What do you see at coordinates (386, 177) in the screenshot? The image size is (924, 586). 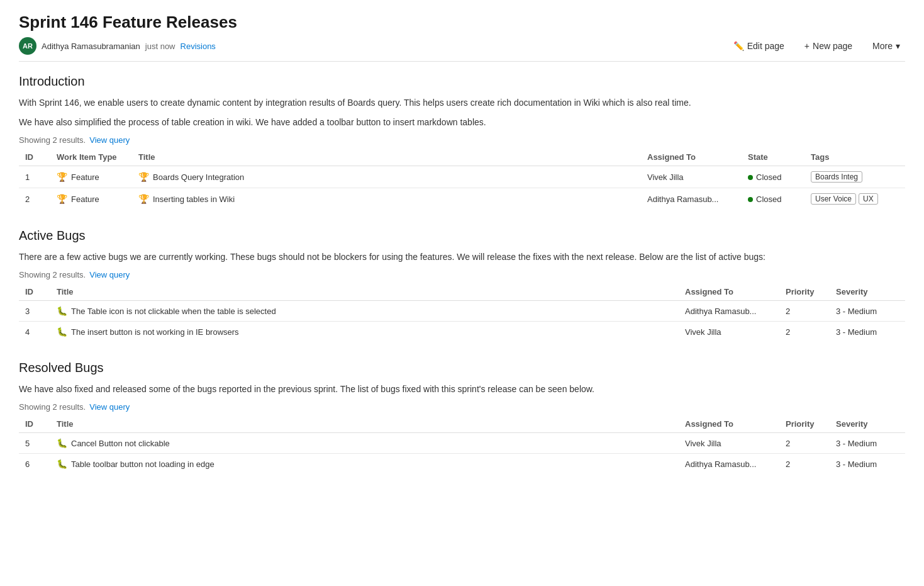 I see `cell-title: 🏆Boards Query Integration` at bounding box center [386, 177].